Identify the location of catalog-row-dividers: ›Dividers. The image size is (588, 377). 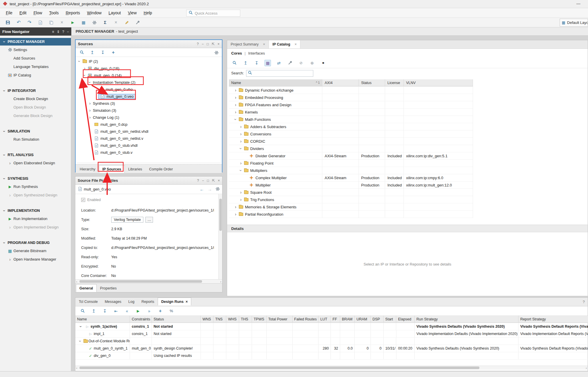
(351, 149).